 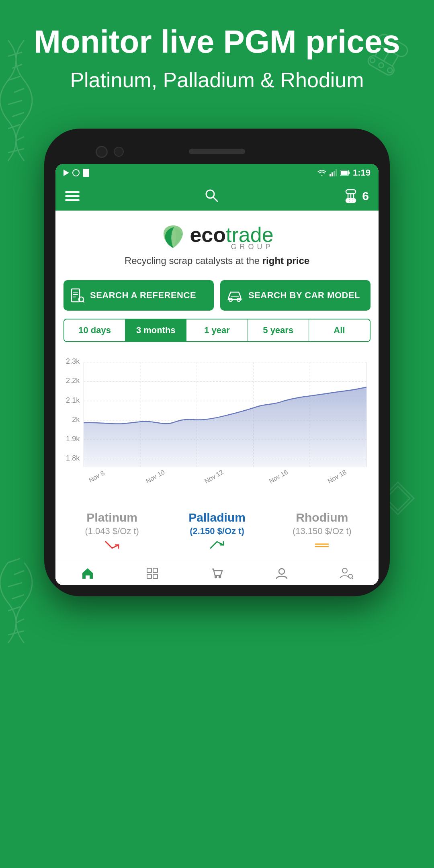 What do you see at coordinates (337, 477) in the screenshot?
I see `svg-text: Nov 18` at bounding box center [337, 477].